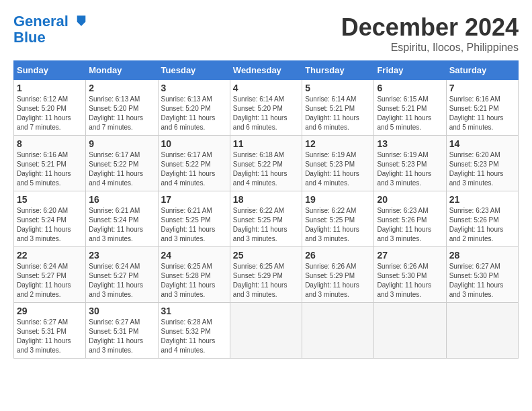 Image resolution: width=532 pixels, height=411 pixels. What do you see at coordinates (338, 113) in the screenshot?
I see `day-info: Sunrise: 6:14 AMSunset: 5:21 PMDaylight:…` at bounding box center [338, 113].